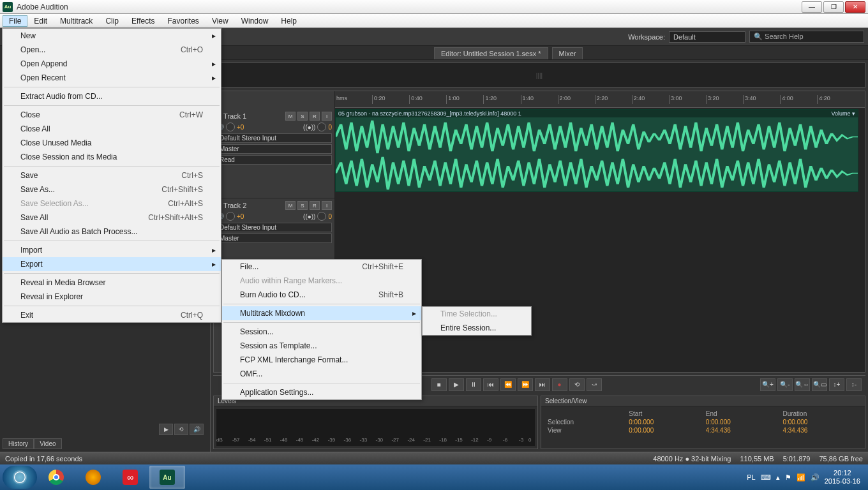  What do you see at coordinates (130, 477) in the screenshot?
I see `taskbar-cc: ∞` at bounding box center [130, 477].